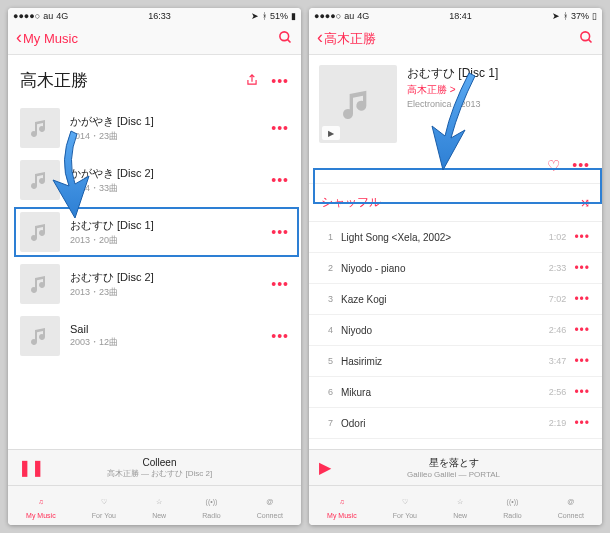 The width and height of the screenshot is (610, 533). I want to click on at-icon: @, so click(270, 502).